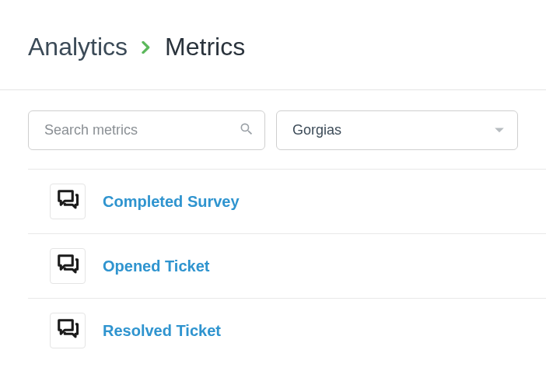 The image size is (546, 392). What do you see at coordinates (273, 47) in the screenshot?
I see `breadcrumb: Analytics Metrics` at bounding box center [273, 47].